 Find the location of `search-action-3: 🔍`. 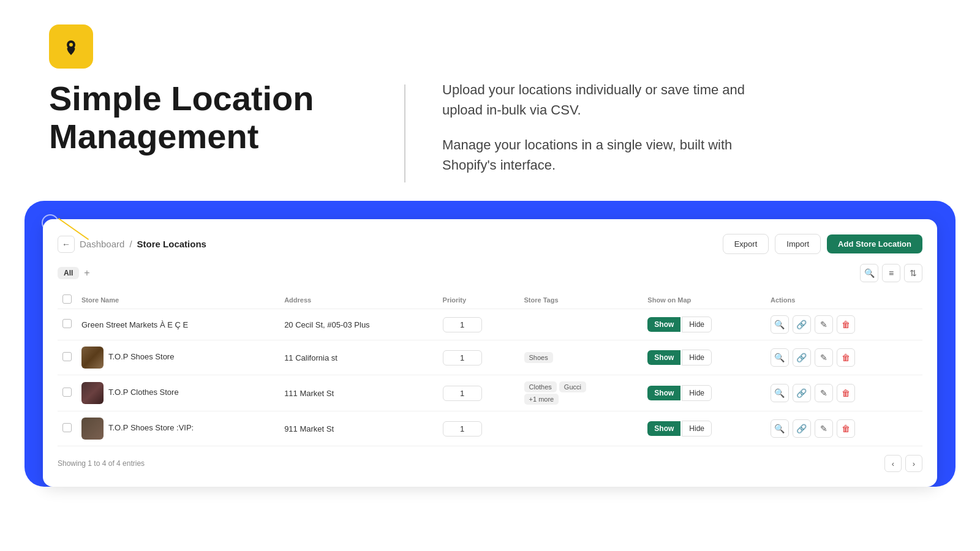

search-action-3: 🔍 is located at coordinates (780, 393).